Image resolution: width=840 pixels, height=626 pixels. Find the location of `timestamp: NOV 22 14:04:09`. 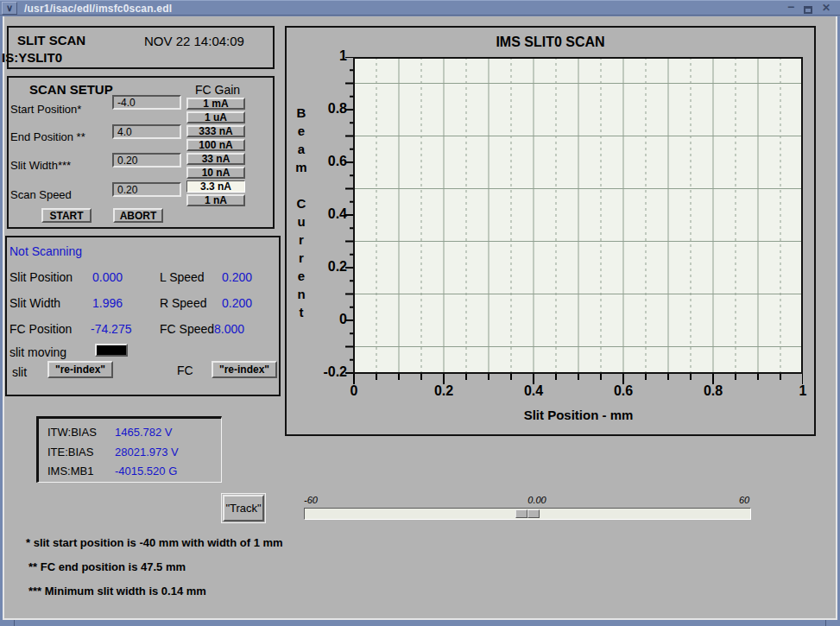

timestamp: NOV 22 14:04:09 is located at coordinates (194, 41).